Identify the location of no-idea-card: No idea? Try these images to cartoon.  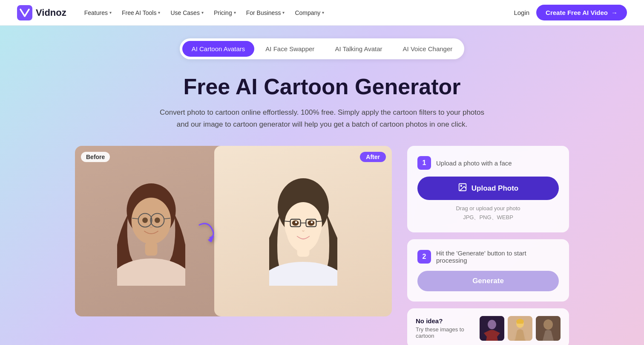
(488, 327).